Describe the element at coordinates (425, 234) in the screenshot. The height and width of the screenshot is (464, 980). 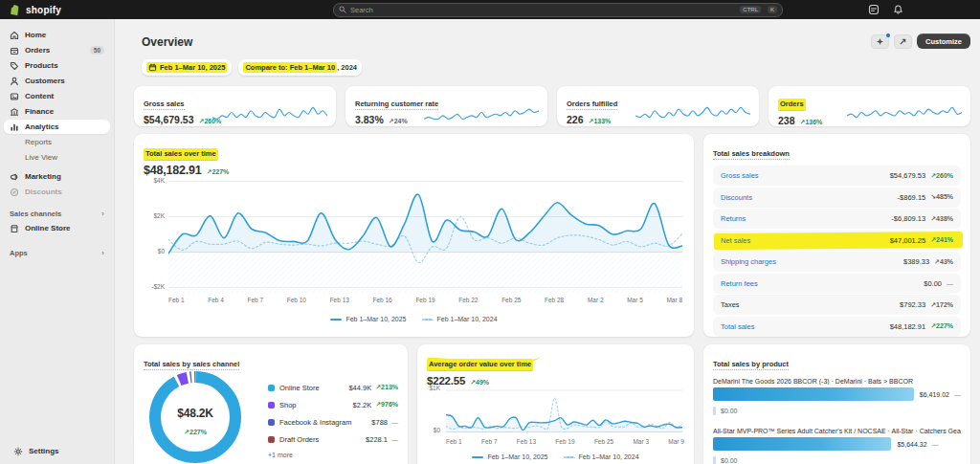
I see `total-sales-line-chart` at that location.